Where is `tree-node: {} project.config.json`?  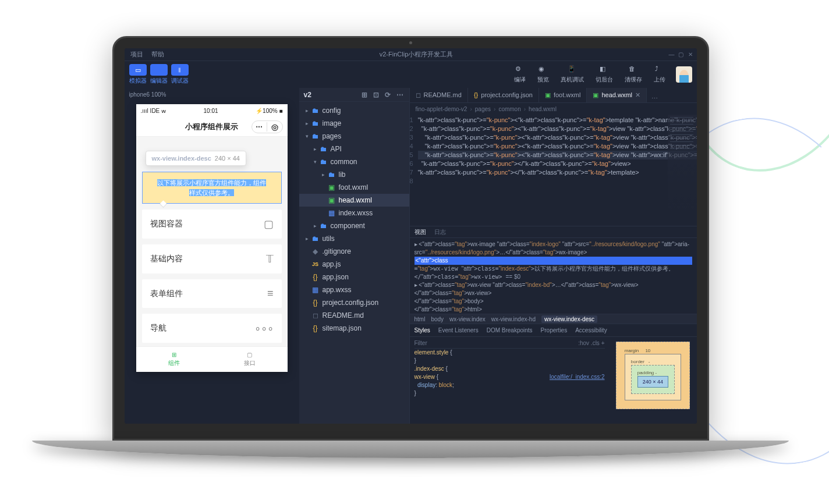
tree-node: {} project.config.json is located at coordinates (354, 303).